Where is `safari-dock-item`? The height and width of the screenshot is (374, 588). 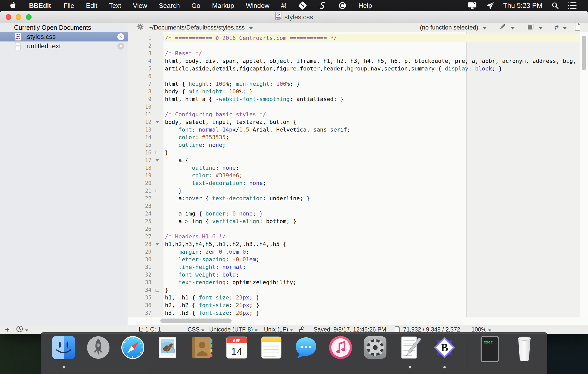
safari-dock-item is located at coordinates (133, 353).